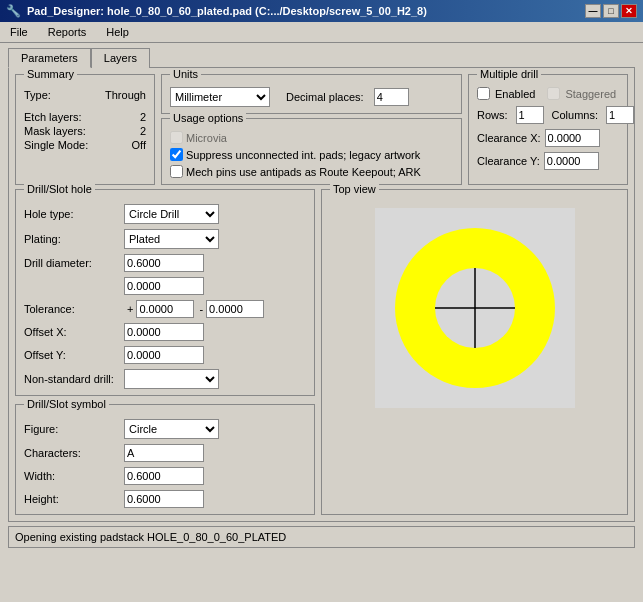  Describe the element at coordinates (74, 309) in the screenshot. I see `tolerance-label: Tolerance:` at that location.